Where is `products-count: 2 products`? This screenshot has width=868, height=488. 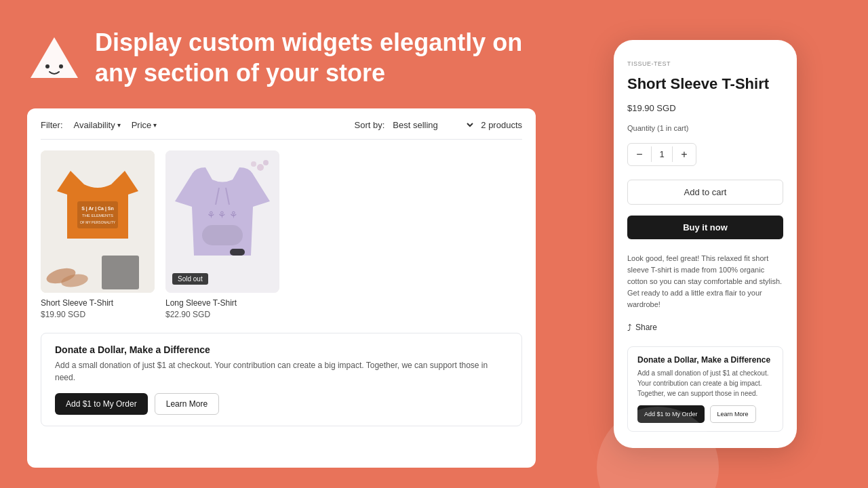 products-count: 2 products is located at coordinates (502, 125).